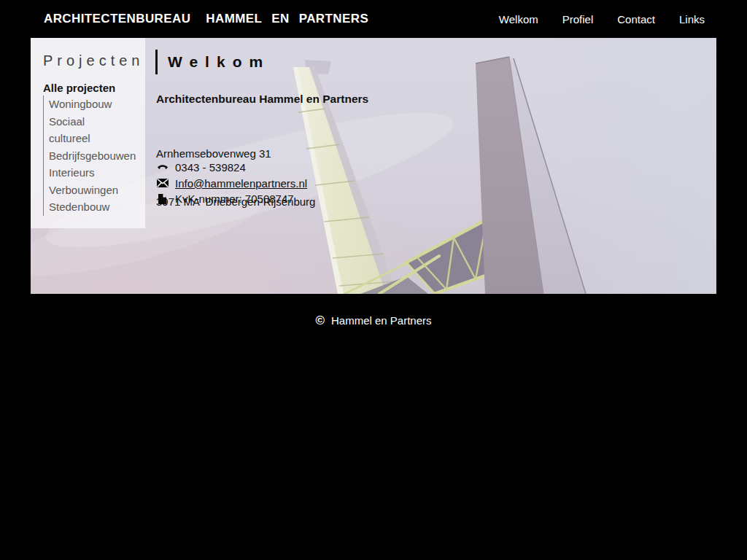 The height and width of the screenshot is (560, 747). Describe the element at coordinates (94, 88) in the screenshot. I see `sidebar-item-alle-projecten: Alle projecten` at that location.